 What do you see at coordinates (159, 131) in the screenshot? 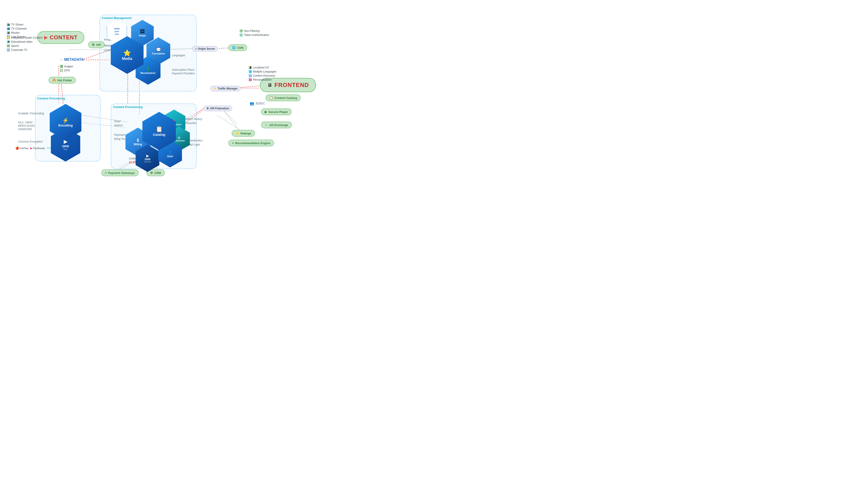
I see `hex-catalog: 📋 Catalog` at bounding box center [159, 131].